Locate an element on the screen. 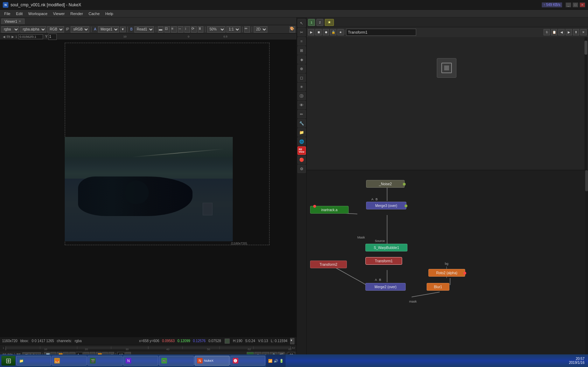  props-stop-btn: ⏹ is located at coordinates (318, 32).